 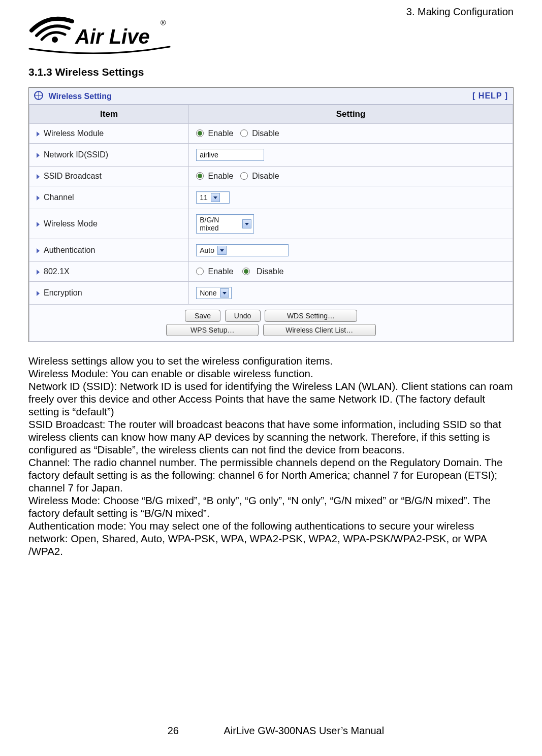 I want to click on col-item: Item, so click(x=109, y=115).